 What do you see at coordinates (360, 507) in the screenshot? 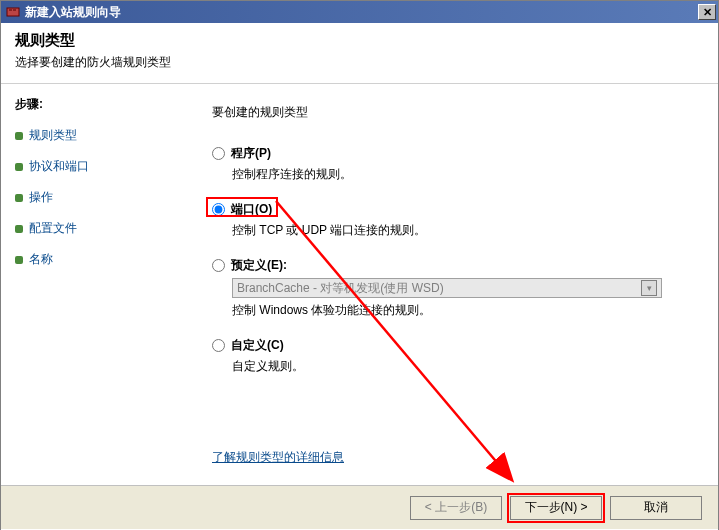
I see `wizard-footer: < 上一步(B) 下一步(N) > 取消` at bounding box center [360, 507].